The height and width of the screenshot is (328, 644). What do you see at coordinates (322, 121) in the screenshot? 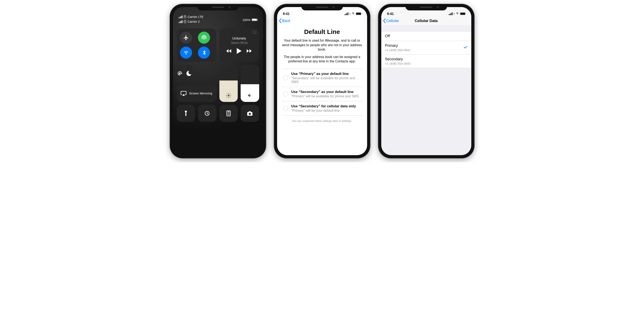
I see `footnote: You can customize these settings later i…` at bounding box center [322, 121].